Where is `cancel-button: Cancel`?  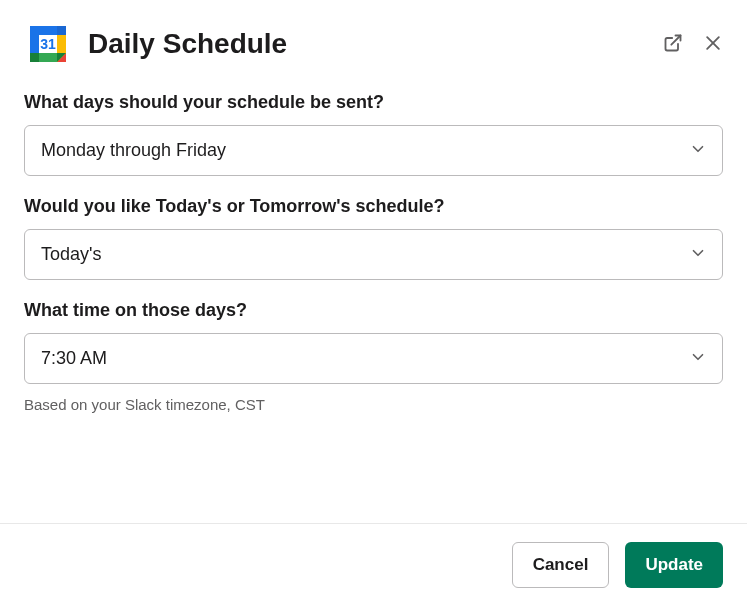
cancel-button: Cancel is located at coordinates (561, 565).